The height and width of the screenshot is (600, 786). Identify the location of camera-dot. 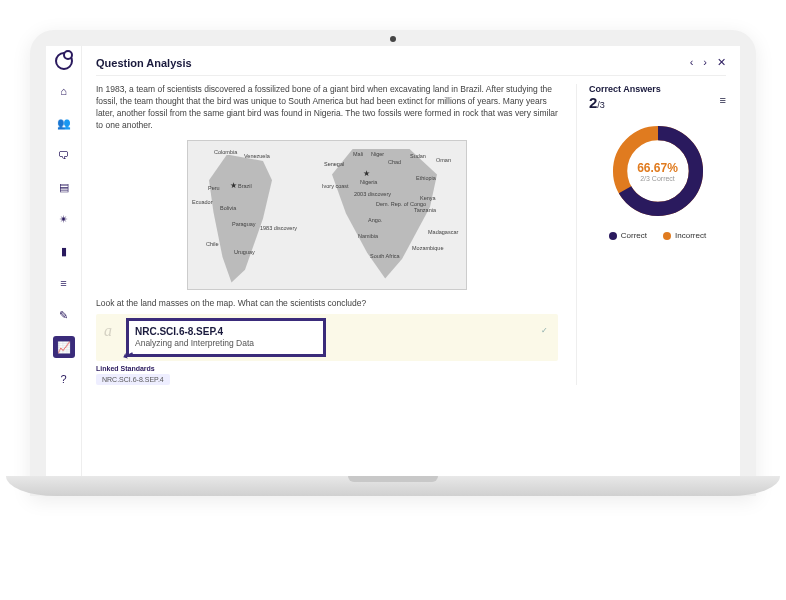
(393, 39).